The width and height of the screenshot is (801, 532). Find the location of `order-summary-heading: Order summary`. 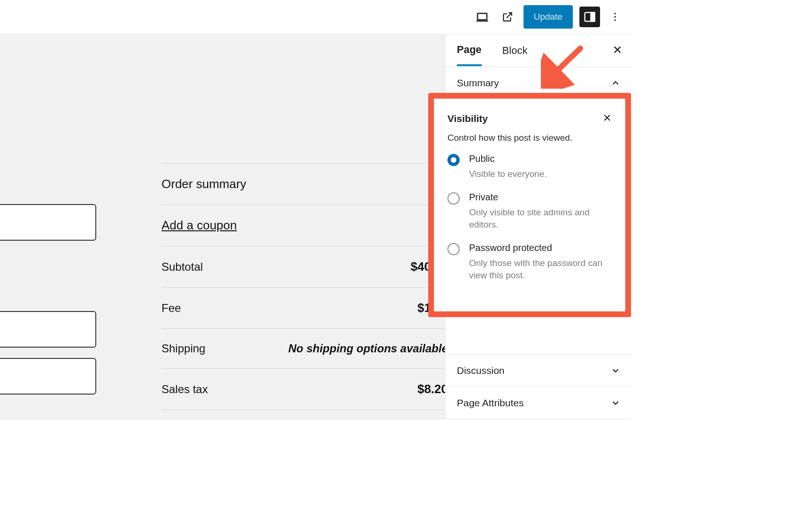

order-summary-heading: Order summary is located at coordinates (204, 184).